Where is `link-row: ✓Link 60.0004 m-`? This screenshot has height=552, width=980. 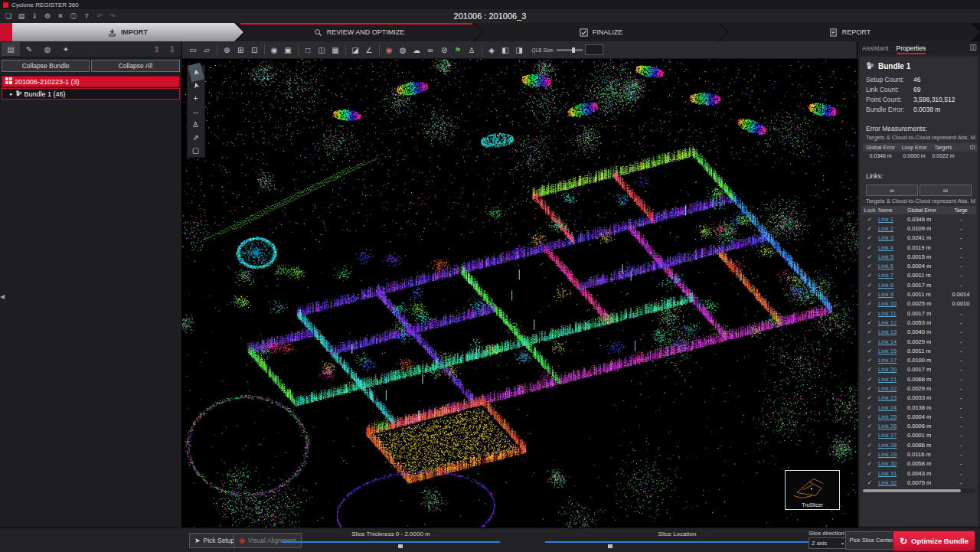 link-row: ✓Link 60.0004 m- is located at coordinates (919, 266).